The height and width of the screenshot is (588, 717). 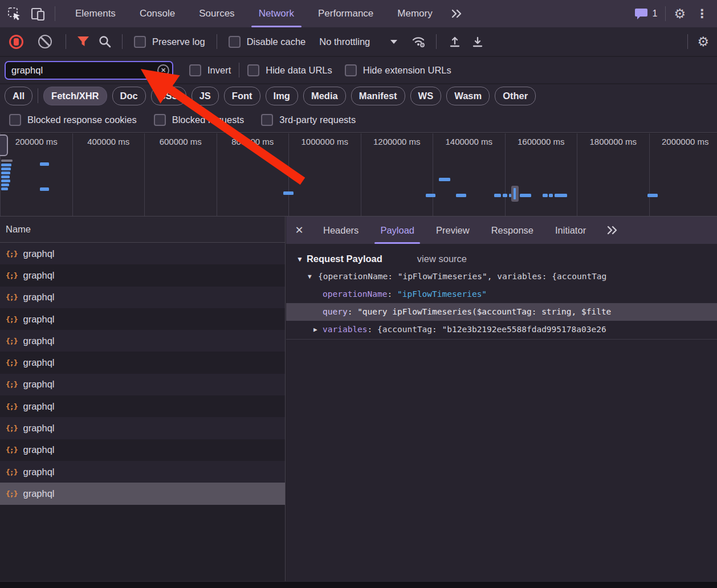 What do you see at coordinates (455, 42) in the screenshot?
I see `import-har-icon` at bounding box center [455, 42].